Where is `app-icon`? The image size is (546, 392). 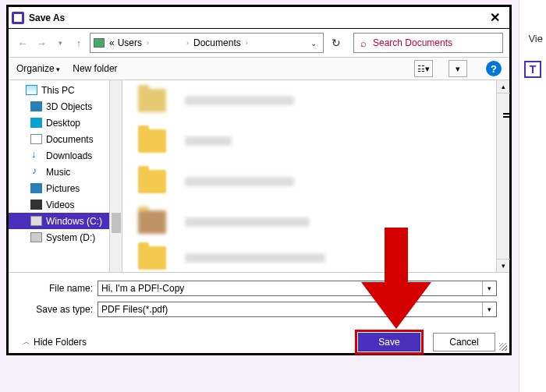 app-icon is located at coordinates (18, 18).